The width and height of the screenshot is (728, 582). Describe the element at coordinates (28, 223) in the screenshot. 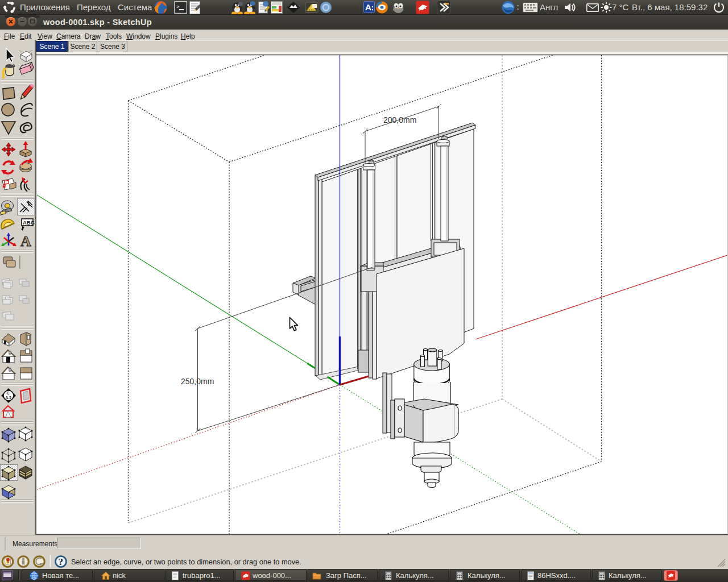

I see `svg-text: ABC` at that location.